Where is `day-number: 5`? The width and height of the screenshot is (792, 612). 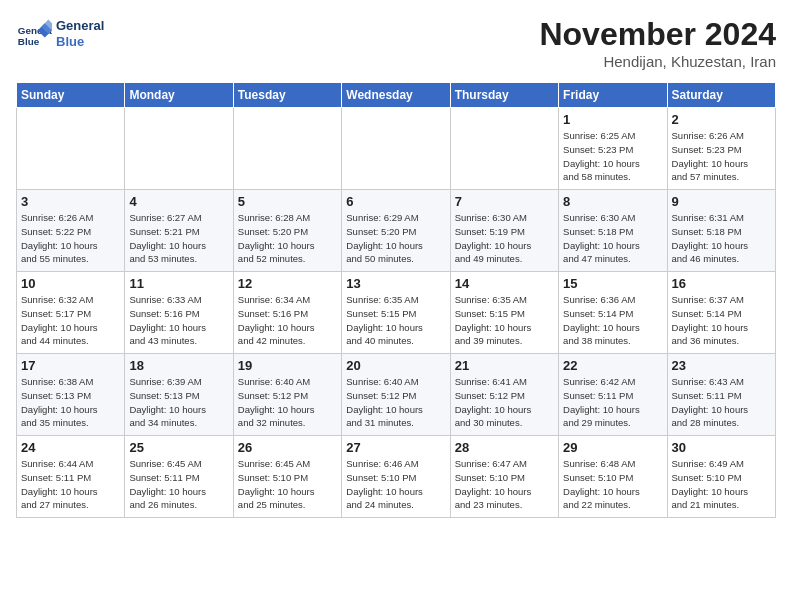 day-number: 5 is located at coordinates (288, 202).